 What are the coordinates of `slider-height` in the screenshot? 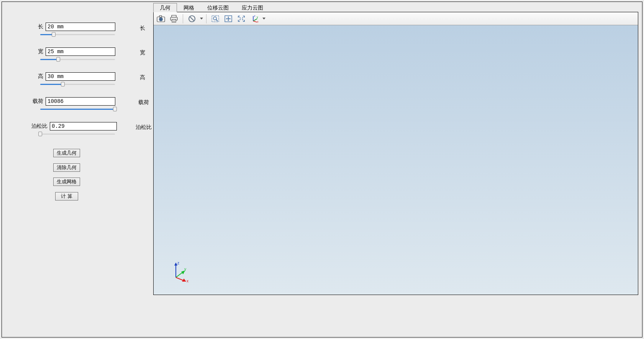 It's located at (77, 84).